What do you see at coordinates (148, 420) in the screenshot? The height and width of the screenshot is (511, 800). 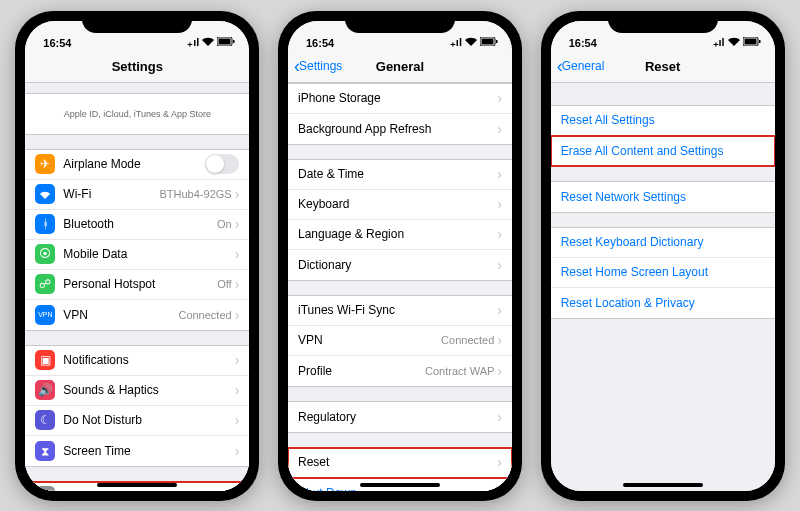 I see `dnd-label: Do Not Disturb` at bounding box center [148, 420].